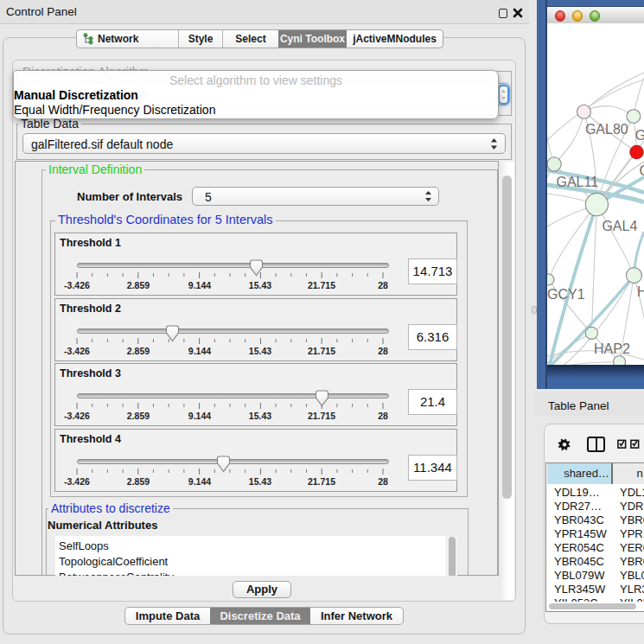  What do you see at coordinates (640, 135) in the screenshot?
I see `svg-text: GA` at bounding box center [640, 135].